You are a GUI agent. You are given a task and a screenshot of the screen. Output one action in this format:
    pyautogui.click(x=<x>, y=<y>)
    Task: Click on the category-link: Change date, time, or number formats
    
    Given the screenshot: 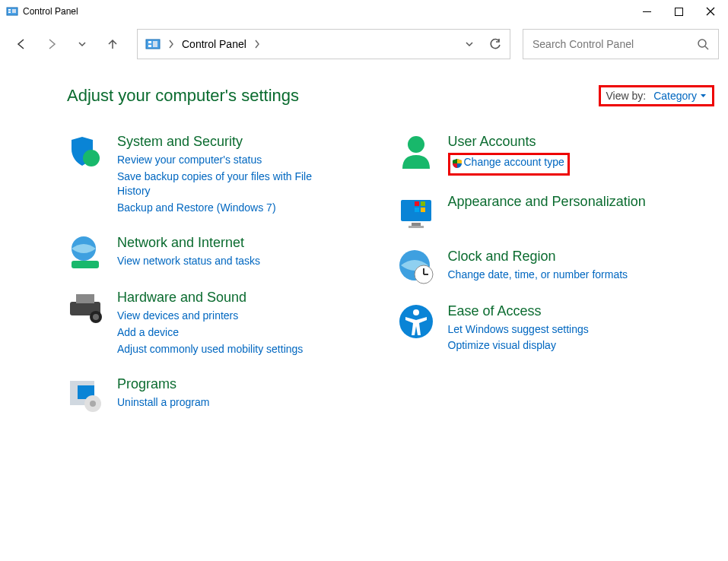 What is the action you would take?
    pyautogui.click(x=539, y=275)
    